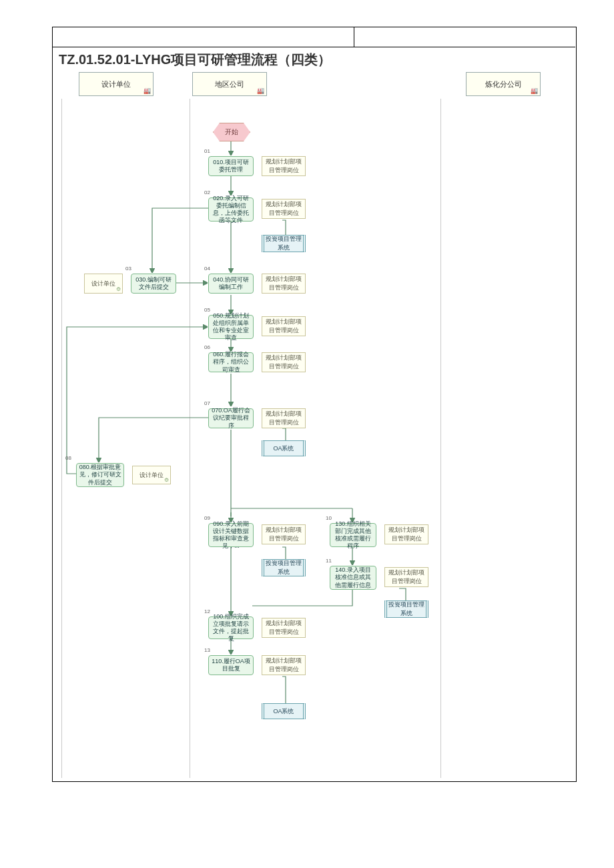 This screenshot has width=614, height=868. Describe the element at coordinates (231, 284) in the screenshot. I see `step-label: 040.协同可研编制工作` at that location.